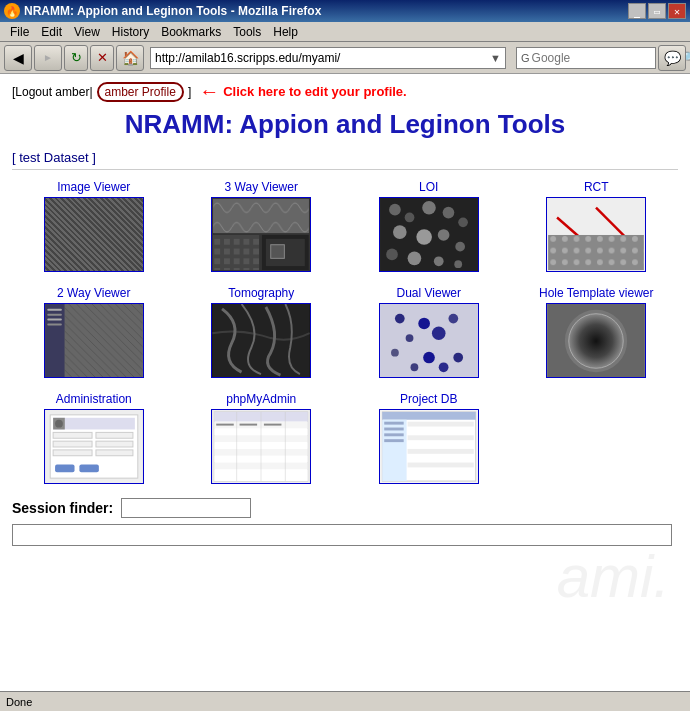 This screenshot has height=711, width=690. Describe the element at coordinates (130, 32) in the screenshot. I see `menu-history: History` at that location.